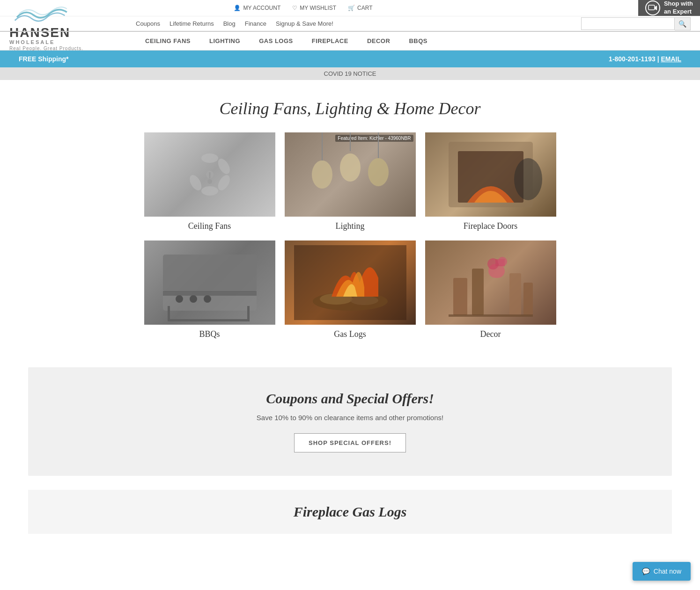  What do you see at coordinates (350, 283) in the screenshot?
I see `gas-logs-image` at bounding box center [350, 283].